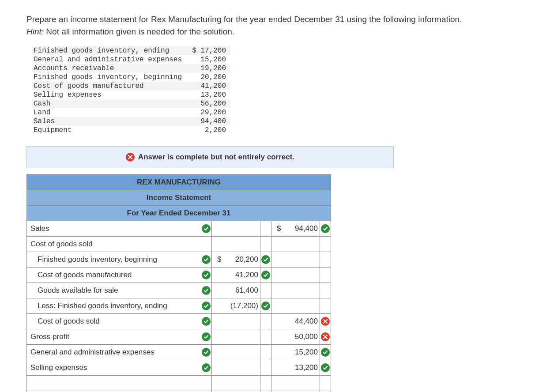 The height and width of the screenshot is (392, 535). Describe the element at coordinates (295, 337) in the screenshot. I see `amount-cell: 50,000` at that location.